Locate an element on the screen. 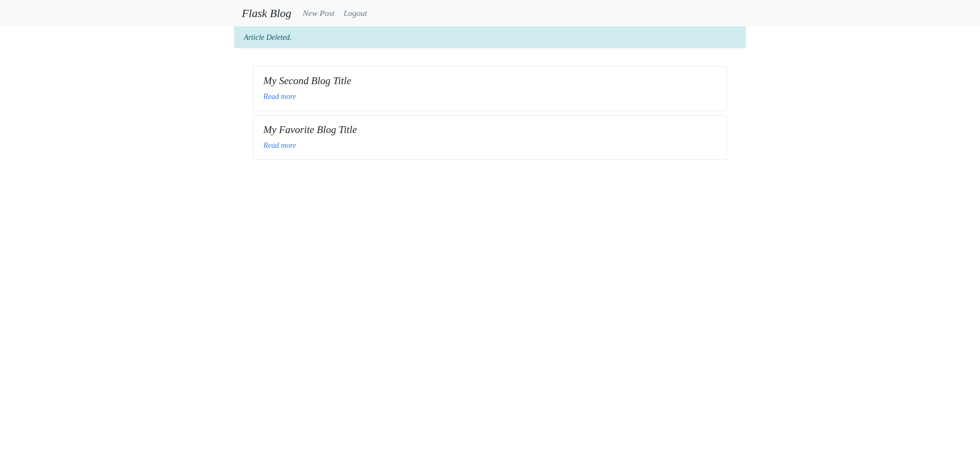  alert-container: Article Deleted. is located at coordinates (490, 37).